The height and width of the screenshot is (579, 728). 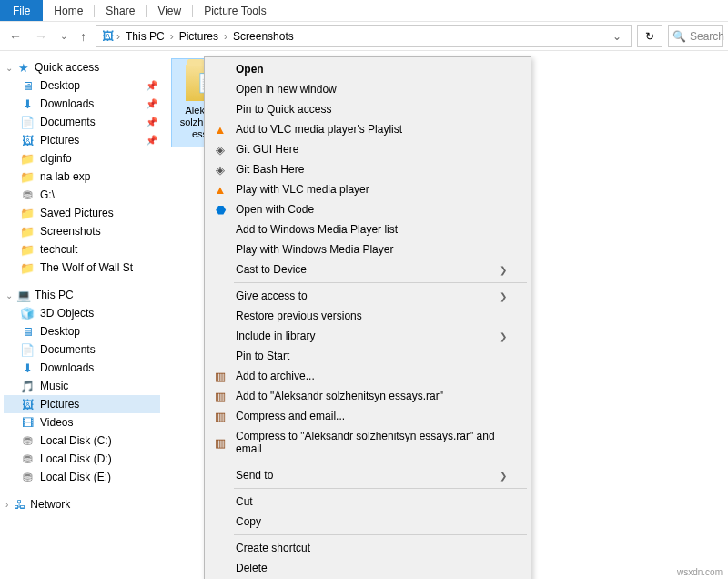 What do you see at coordinates (169, 11) in the screenshot?
I see `view-tab: View` at bounding box center [169, 11].